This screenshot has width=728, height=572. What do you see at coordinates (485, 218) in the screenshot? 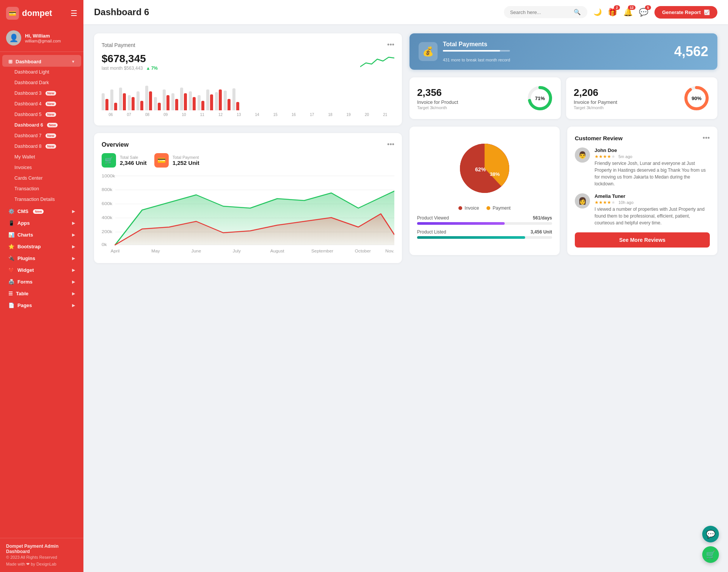
I see `product-viewed-row: Product Viewed 561/days` at bounding box center [485, 218].